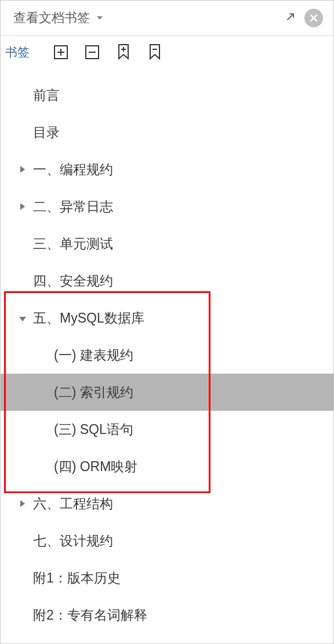  Describe the element at coordinates (167, 639) in the screenshot. I see `tree-item: 附3：错误码列表` at that location.